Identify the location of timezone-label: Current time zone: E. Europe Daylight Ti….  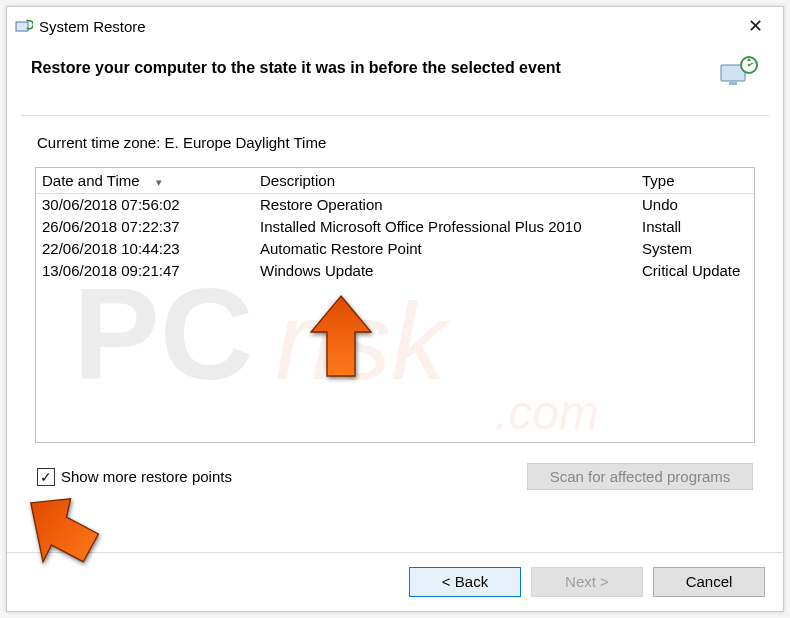
(396, 142).